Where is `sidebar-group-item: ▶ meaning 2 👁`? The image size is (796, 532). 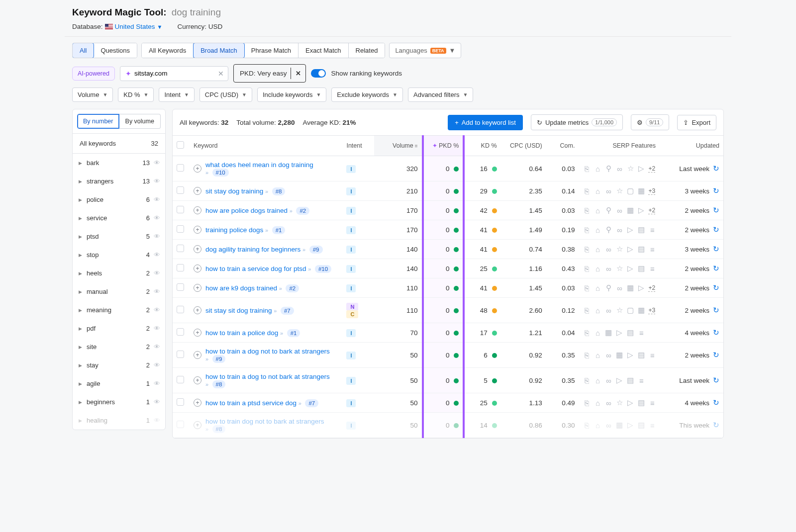
sidebar-group-item: ▶ meaning 2 👁 is located at coordinates (119, 310).